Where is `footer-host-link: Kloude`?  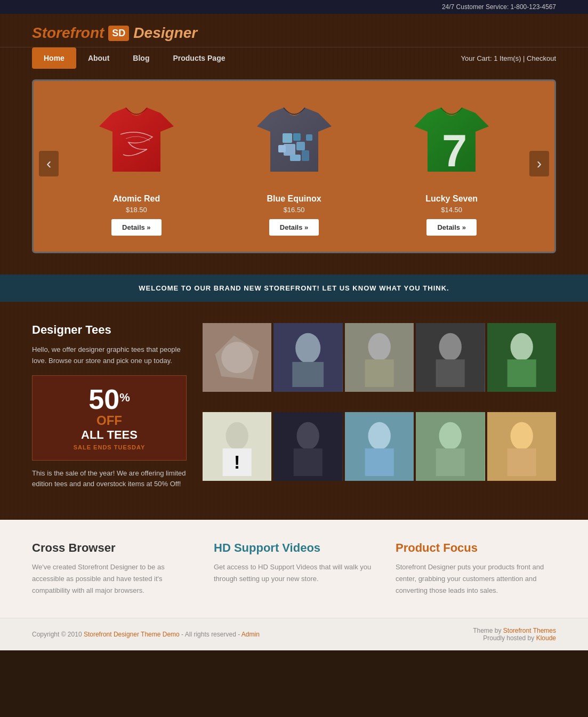 footer-host-link: Kloude is located at coordinates (546, 638).